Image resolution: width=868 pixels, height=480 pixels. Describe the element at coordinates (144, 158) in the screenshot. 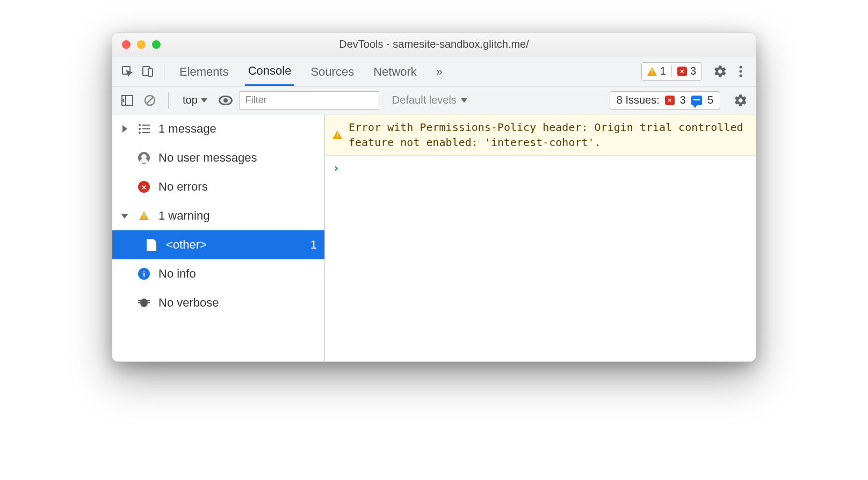

I see `user-icon` at that location.